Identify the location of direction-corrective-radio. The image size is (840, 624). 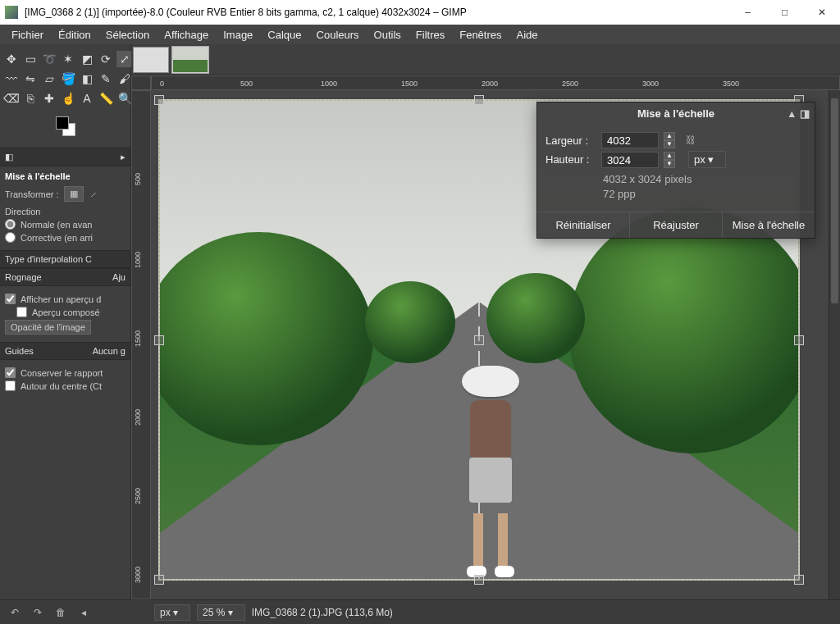
(10, 238).